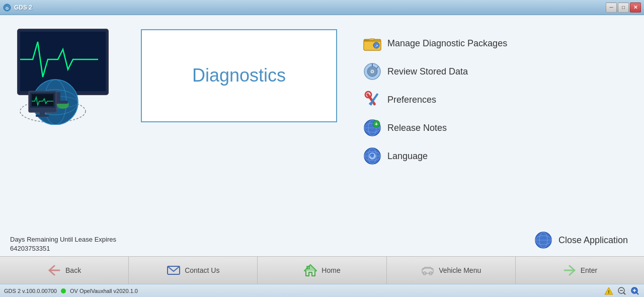  I want to click on manage-diagnostic-packages-label: Manage Diagnostic Packages, so click(447, 43).